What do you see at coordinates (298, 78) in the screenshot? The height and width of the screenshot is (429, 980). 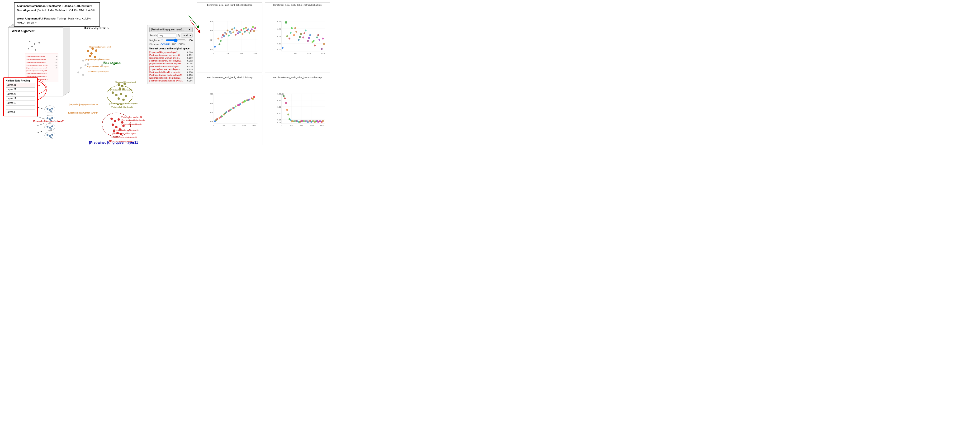 I see `chart-title-mmlu-worst: Benchmark-meta_mmlu_0shot_instruct/Globa…` at bounding box center [298, 78].